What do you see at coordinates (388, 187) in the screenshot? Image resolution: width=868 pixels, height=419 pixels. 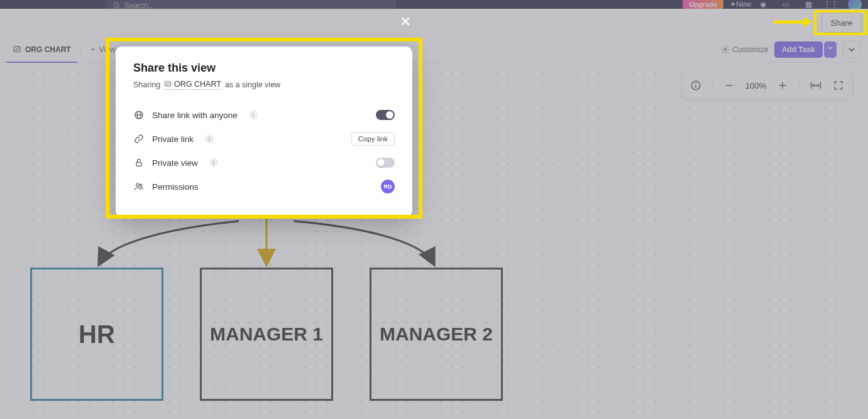 I see `permissions-avatar: RD` at bounding box center [388, 187].